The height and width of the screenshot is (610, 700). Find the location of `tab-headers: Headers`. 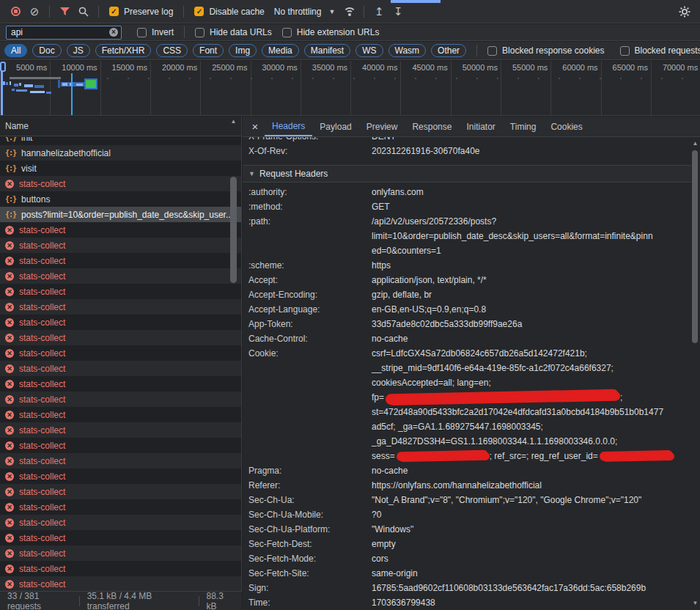

tab-headers: Headers is located at coordinates (289, 126).